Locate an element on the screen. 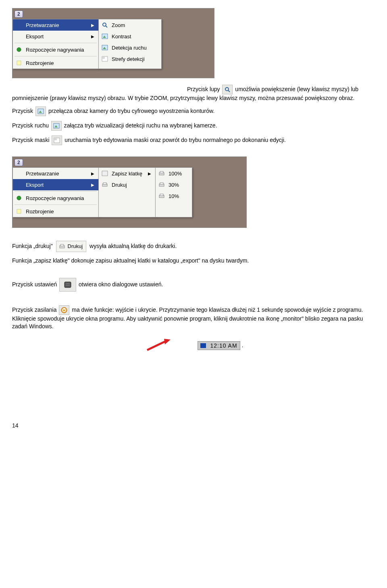 The image size is (387, 588). menu-item-kontrast: Kontrast is located at coordinates (130, 36).